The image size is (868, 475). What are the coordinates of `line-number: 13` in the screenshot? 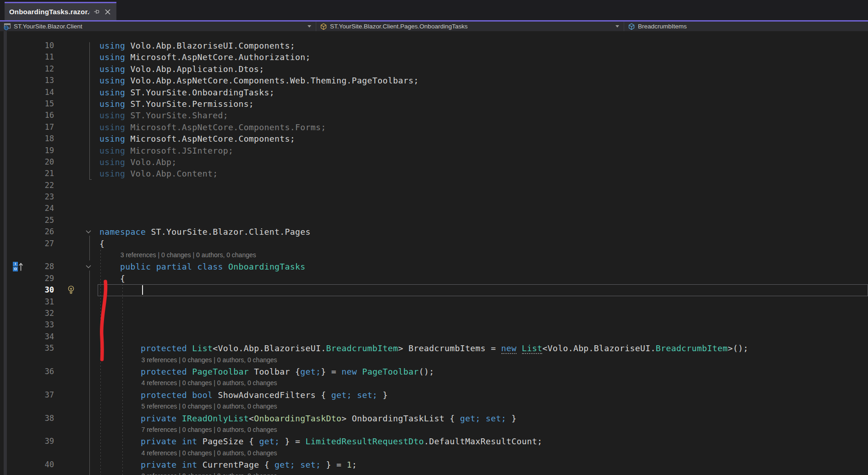 It's located at (27, 81).